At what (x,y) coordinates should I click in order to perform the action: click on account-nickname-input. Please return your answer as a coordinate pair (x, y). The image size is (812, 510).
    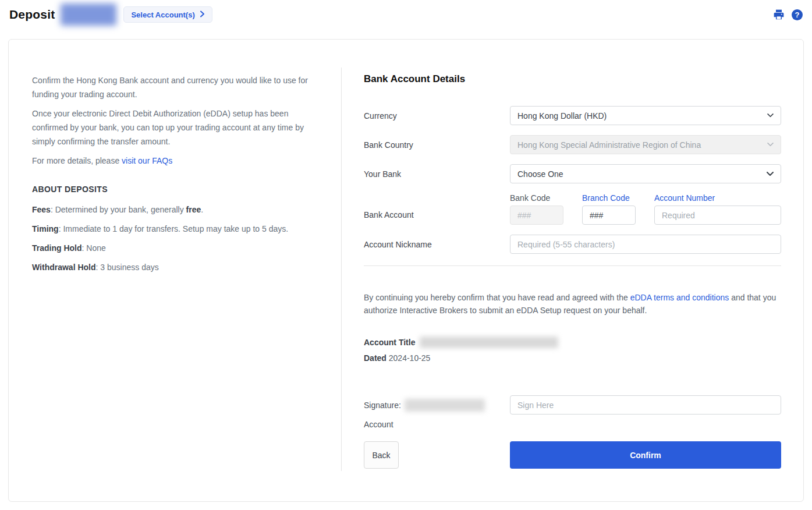
    Looking at the image, I should click on (646, 245).